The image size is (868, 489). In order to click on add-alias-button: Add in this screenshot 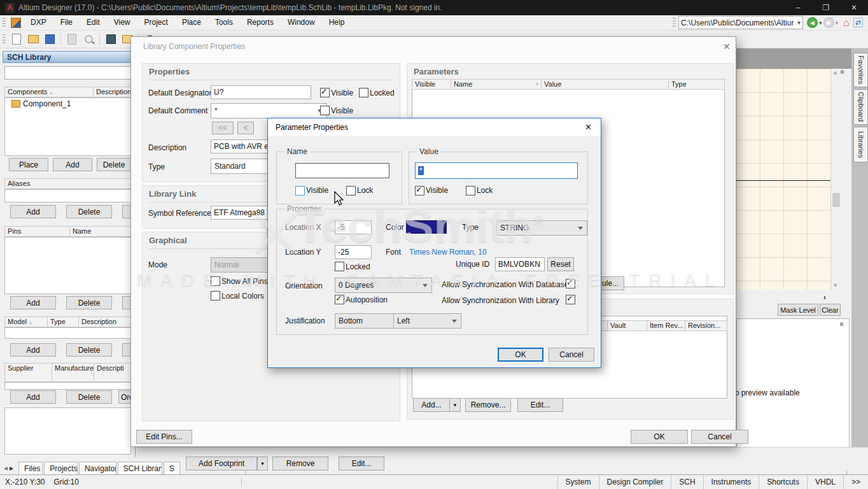, I will do `click(33, 211)`.